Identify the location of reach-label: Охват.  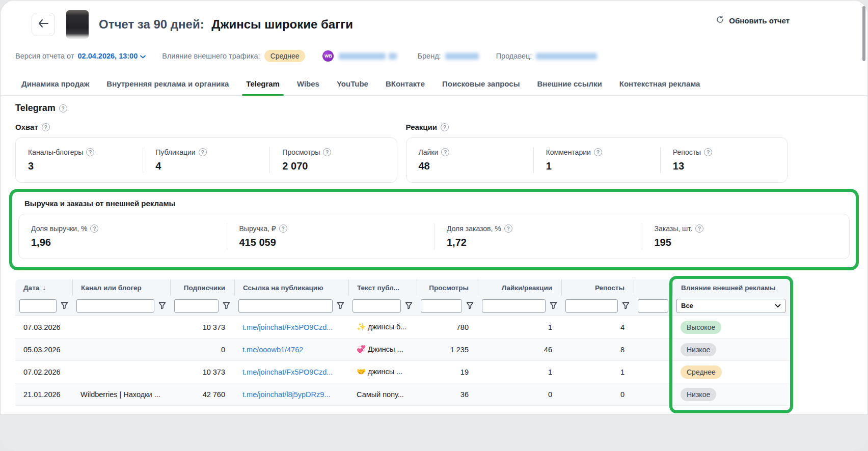
(26, 127).